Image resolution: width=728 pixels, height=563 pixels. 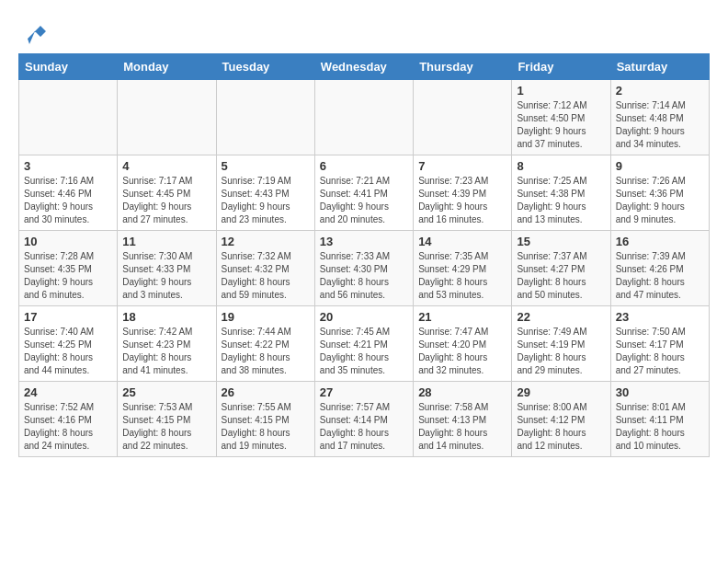 I want to click on day-info: Sunrise: 7:28 AMSunset: 4:35 PMDaylight:…, so click(x=68, y=276).